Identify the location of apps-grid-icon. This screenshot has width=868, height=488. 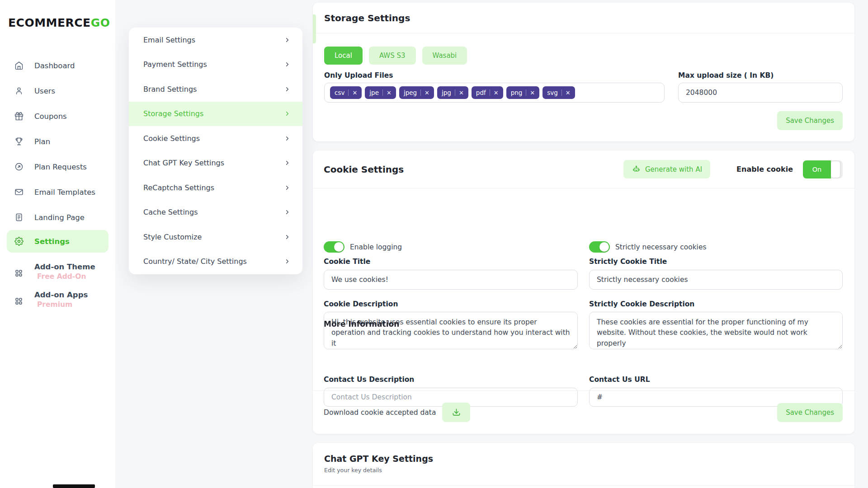
(19, 273).